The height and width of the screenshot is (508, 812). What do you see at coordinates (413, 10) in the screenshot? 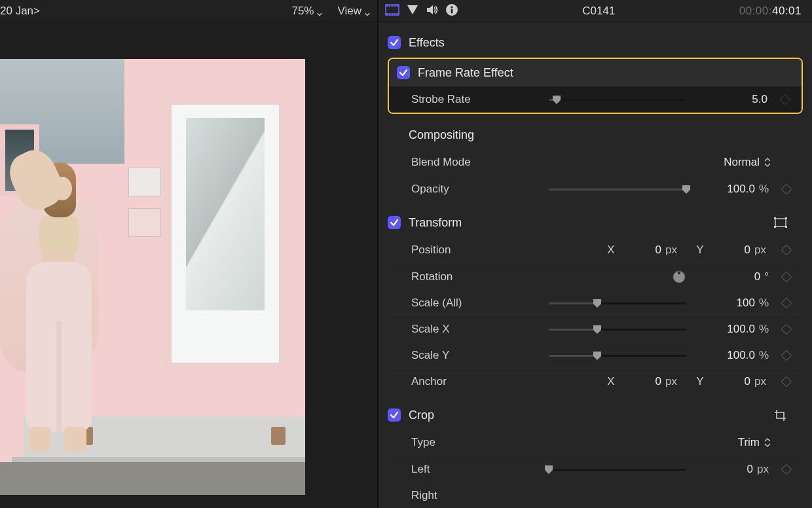
I see `video-tab-icon` at bounding box center [413, 10].